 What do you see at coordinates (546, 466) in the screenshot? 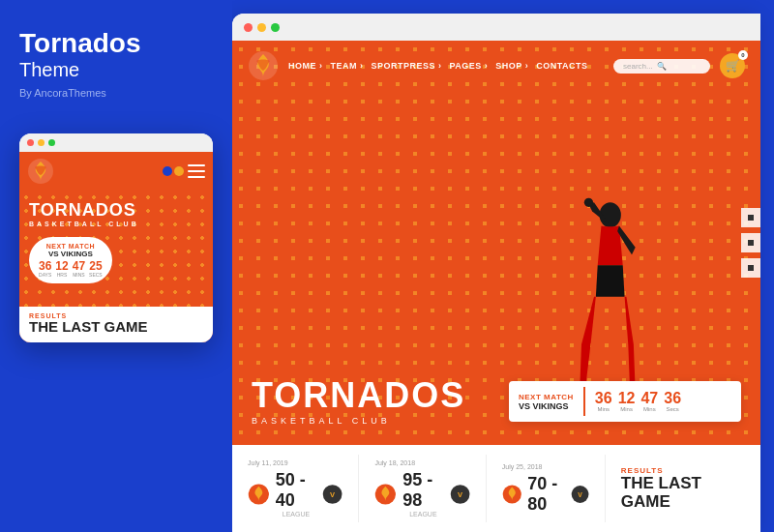
I see `match-date-3: July 25, 2018` at bounding box center [546, 466].